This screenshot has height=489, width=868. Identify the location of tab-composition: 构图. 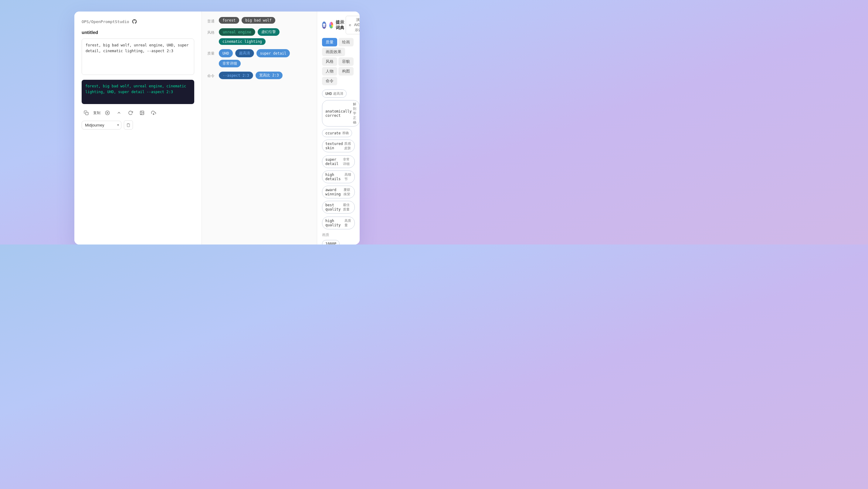
(346, 71).